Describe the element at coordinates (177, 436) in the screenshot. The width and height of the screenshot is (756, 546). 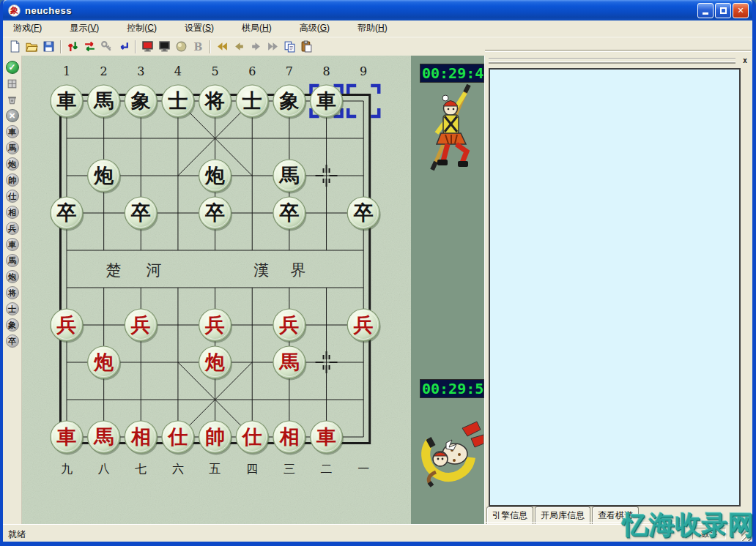
I see `svg-text: 仕` at that location.